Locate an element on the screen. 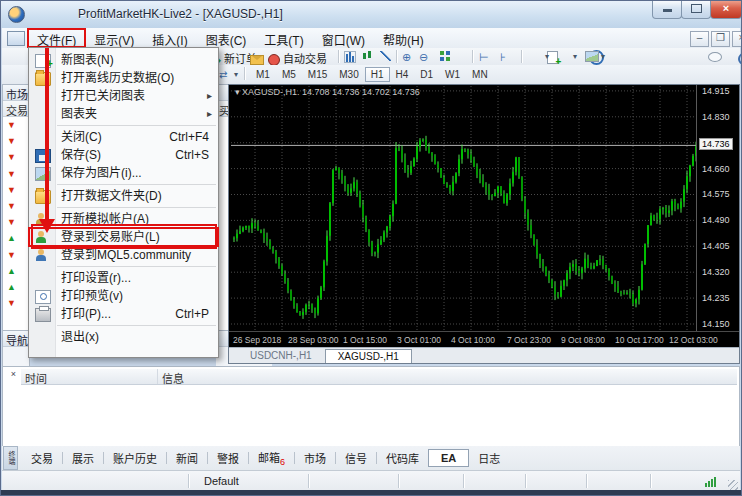 The width and height of the screenshot is (742, 496). current-price-tag: 14.736 is located at coordinates (716, 144).